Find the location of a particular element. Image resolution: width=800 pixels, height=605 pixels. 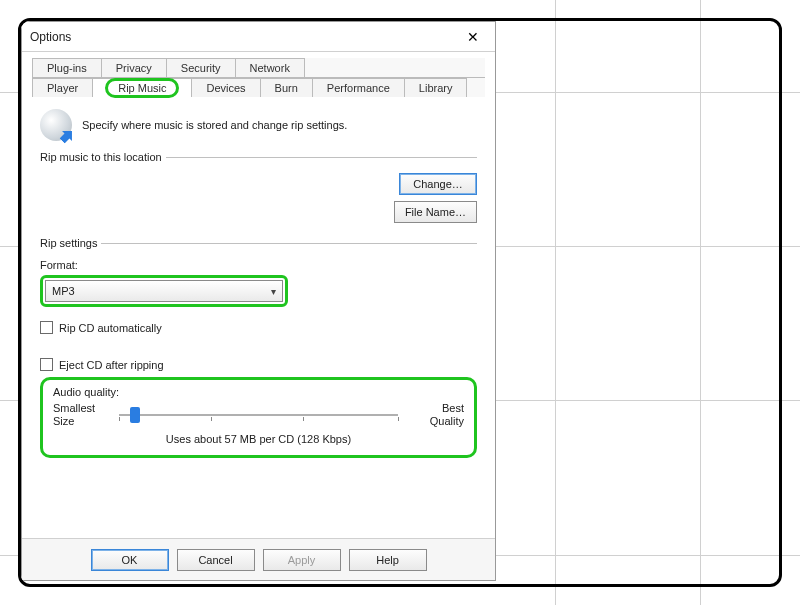

tab-network: Network is located at coordinates (270, 68).